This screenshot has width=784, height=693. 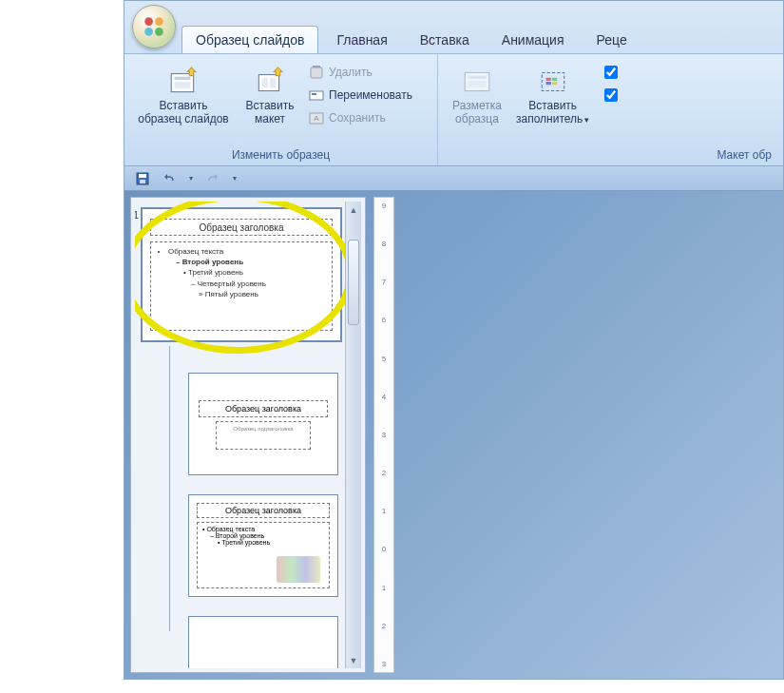 What do you see at coordinates (612, 40) in the screenshot?
I see `tab-review: Реце` at bounding box center [612, 40].